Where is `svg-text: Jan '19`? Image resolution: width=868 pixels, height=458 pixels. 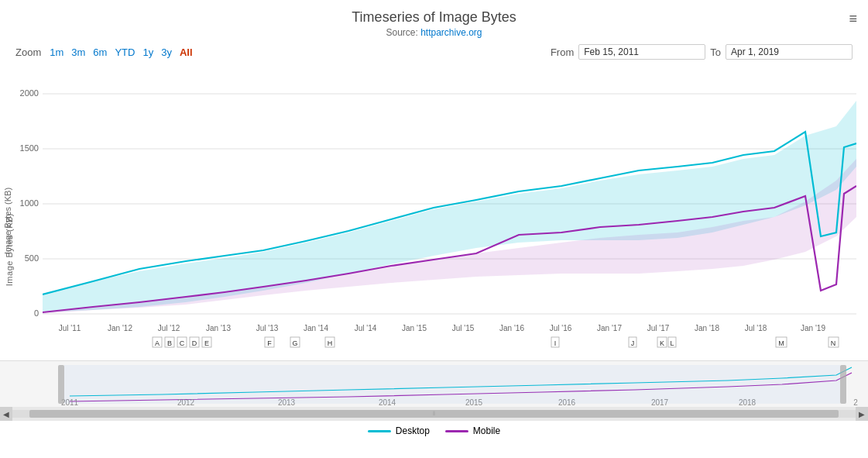
svg-text: Jan '19 is located at coordinates (813, 329).